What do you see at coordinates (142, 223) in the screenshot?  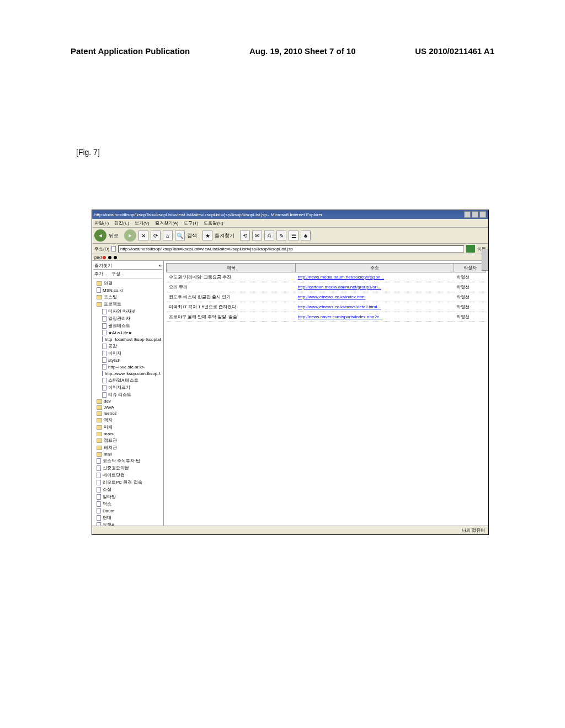 I see `menu-view: 보기(V)` at bounding box center [142, 223].